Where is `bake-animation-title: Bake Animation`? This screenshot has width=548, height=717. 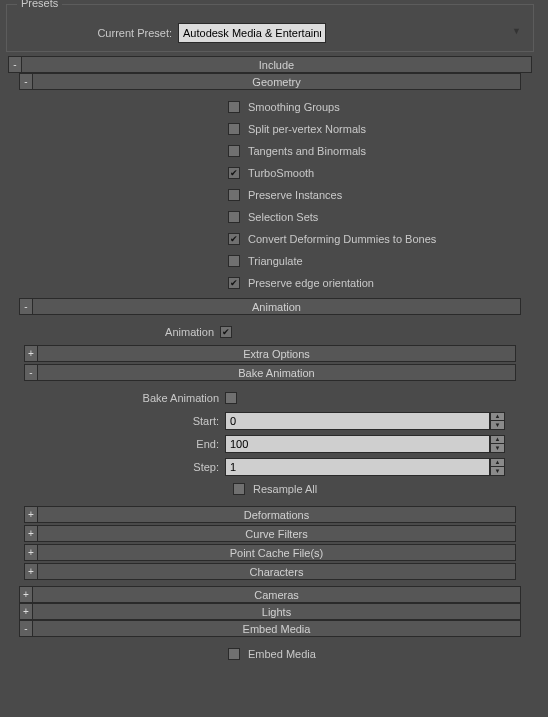
bake-animation-title: Bake Animation is located at coordinates (276, 372).